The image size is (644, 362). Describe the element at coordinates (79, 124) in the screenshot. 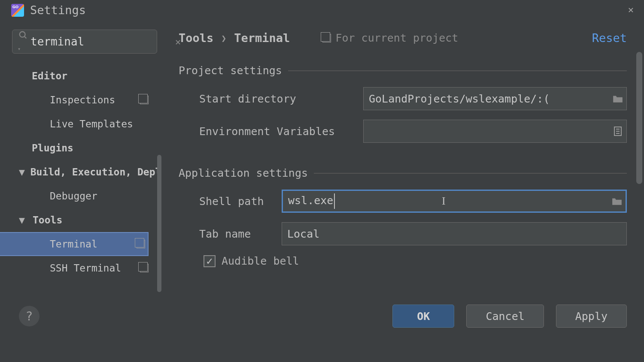

I see `sidebar-item-live-templates: Live Templates` at that location.